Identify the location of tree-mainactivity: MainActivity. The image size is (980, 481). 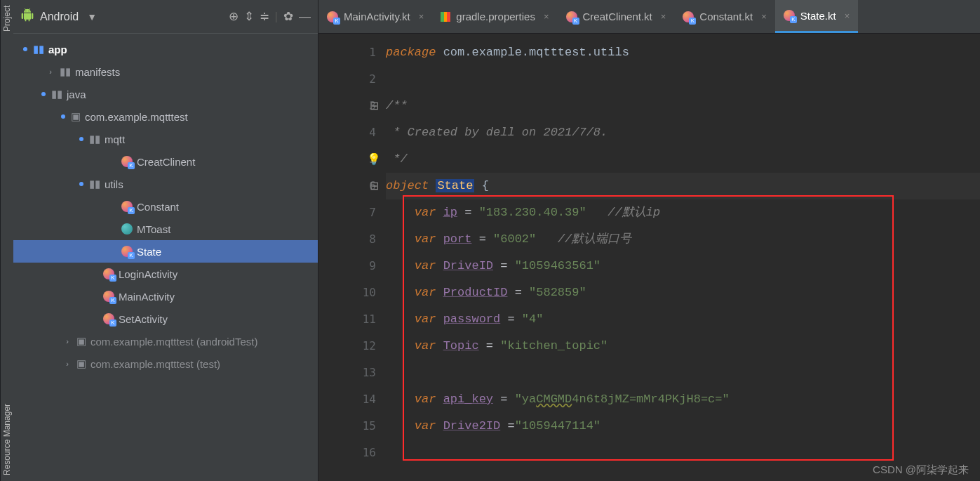
(166, 296).